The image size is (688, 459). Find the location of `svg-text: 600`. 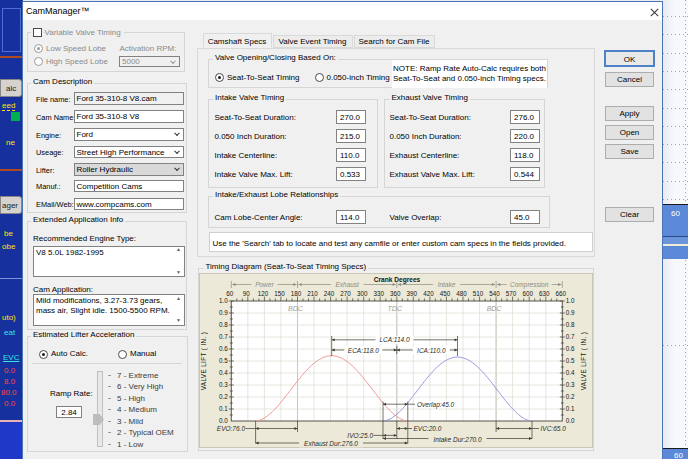

svg-text: 600 is located at coordinates (528, 294).